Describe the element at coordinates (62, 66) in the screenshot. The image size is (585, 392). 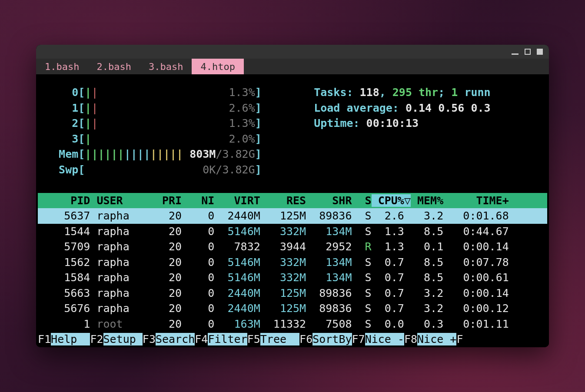
I see `tab-1-bash: 1.bash` at that location.